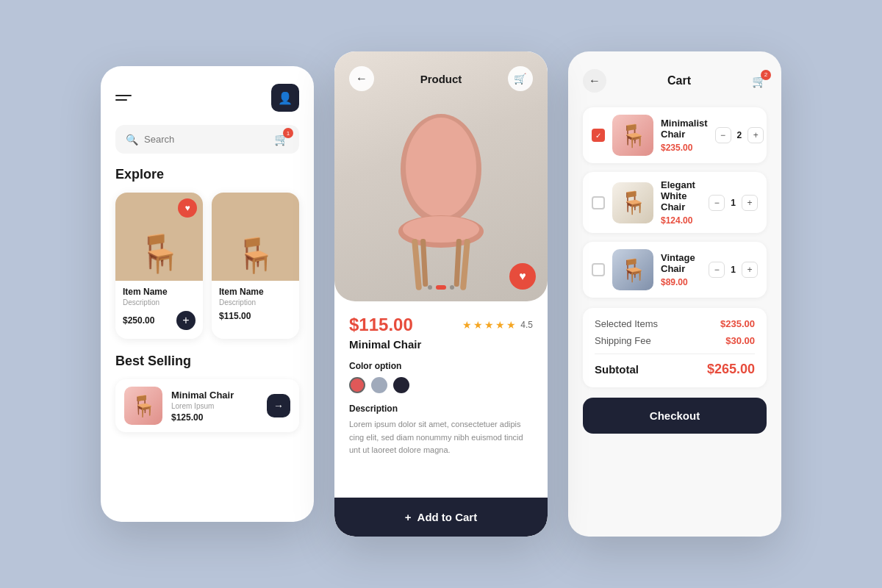 This screenshot has height=588, width=882. Describe the element at coordinates (285, 98) in the screenshot. I see `user-icon: 👤` at that location.